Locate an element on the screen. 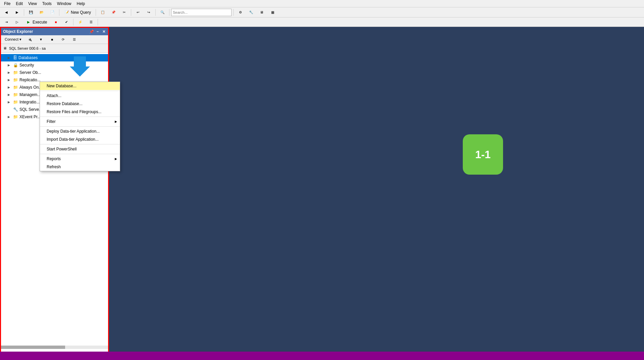 The image size is (644, 360). ctx-reports: Reports is located at coordinates (80, 159).